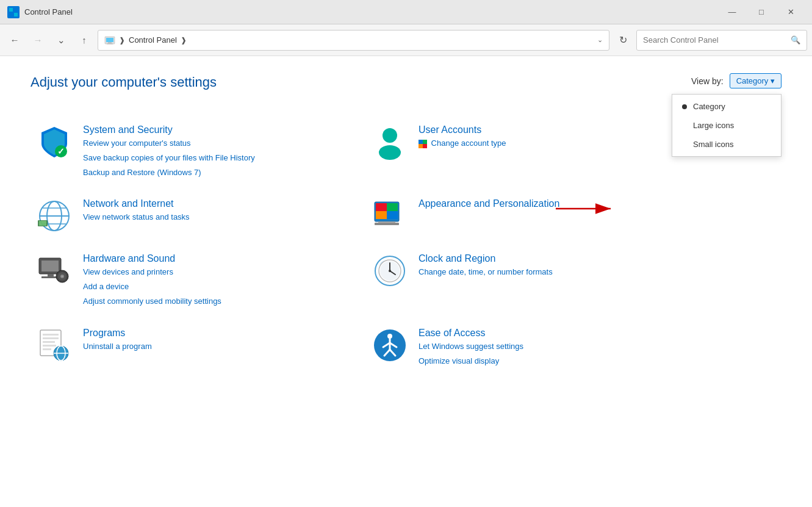 The height and width of the screenshot is (507, 812). I want to click on addressbar: ← → ⌄ ↑ ❱ Control Panel ❱ ⌄ ↻ 🔍, so click(406, 40).